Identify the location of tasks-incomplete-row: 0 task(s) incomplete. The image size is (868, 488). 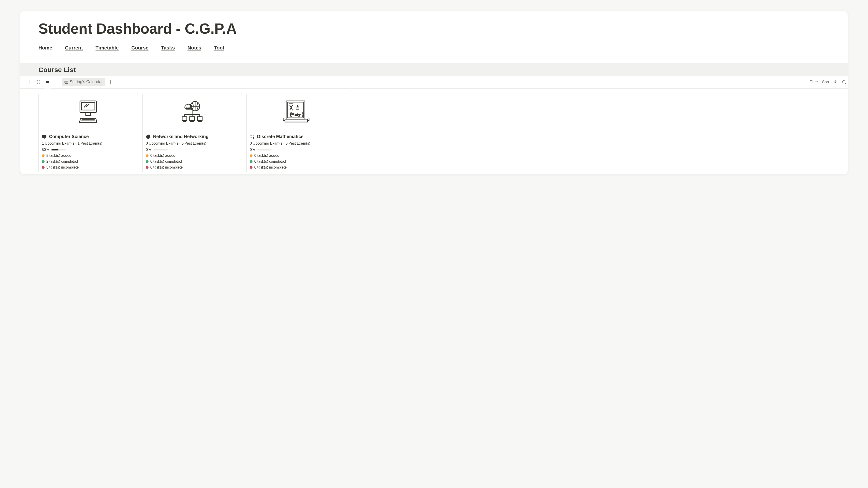
(192, 167).